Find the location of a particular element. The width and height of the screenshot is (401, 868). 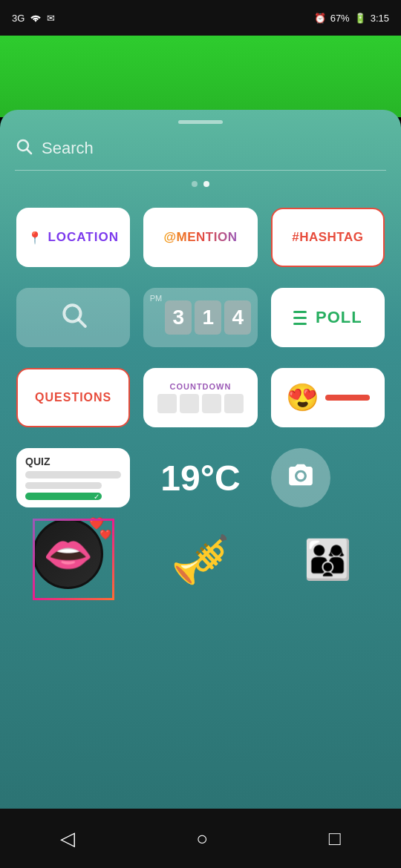

network-icon: 3G is located at coordinates (18, 18).